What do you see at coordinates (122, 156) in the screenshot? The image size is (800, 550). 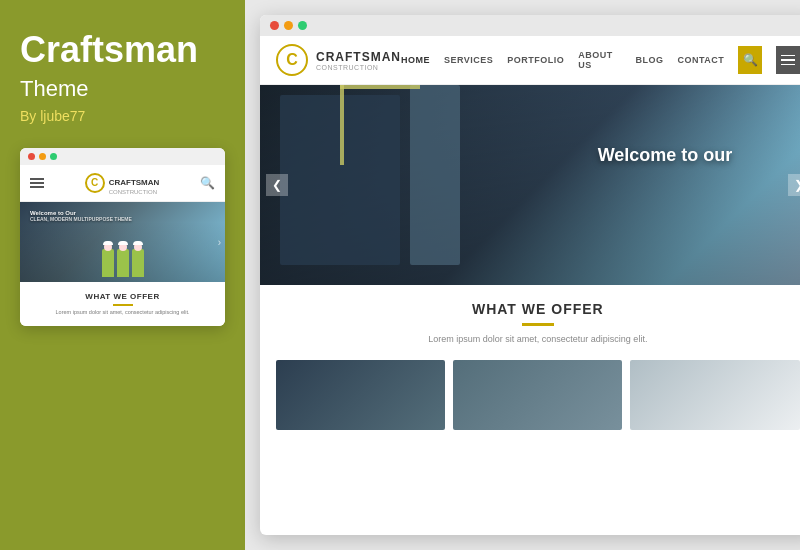 I see `mini-window-controls` at bounding box center [122, 156].